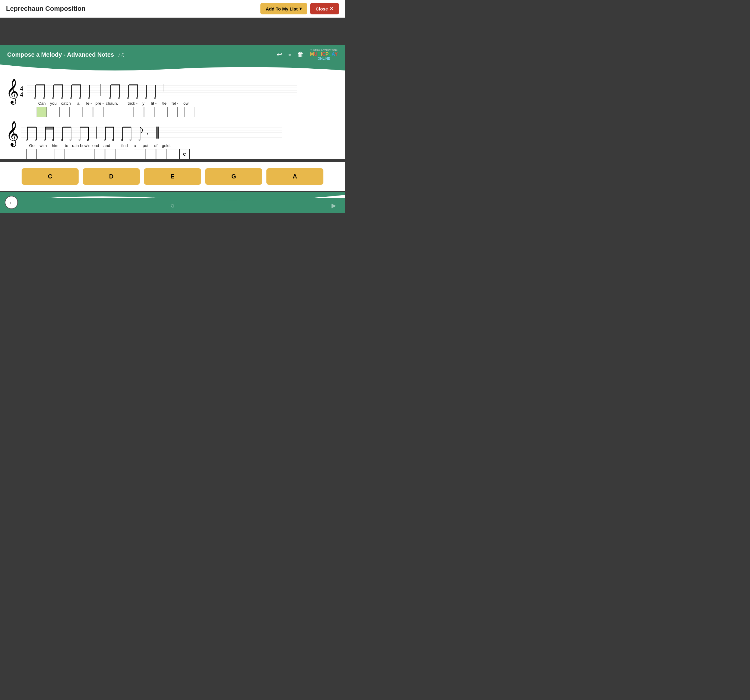  What do you see at coordinates (43, 146) in the screenshot?
I see `lyric-with: with` at bounding box center [43, 146].